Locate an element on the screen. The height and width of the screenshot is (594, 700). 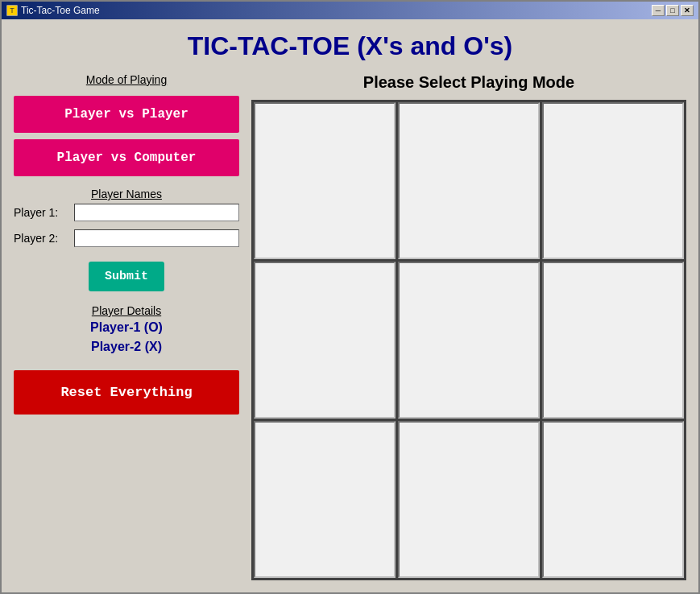
maximize-button: □ is located at coordinates (673, 10).